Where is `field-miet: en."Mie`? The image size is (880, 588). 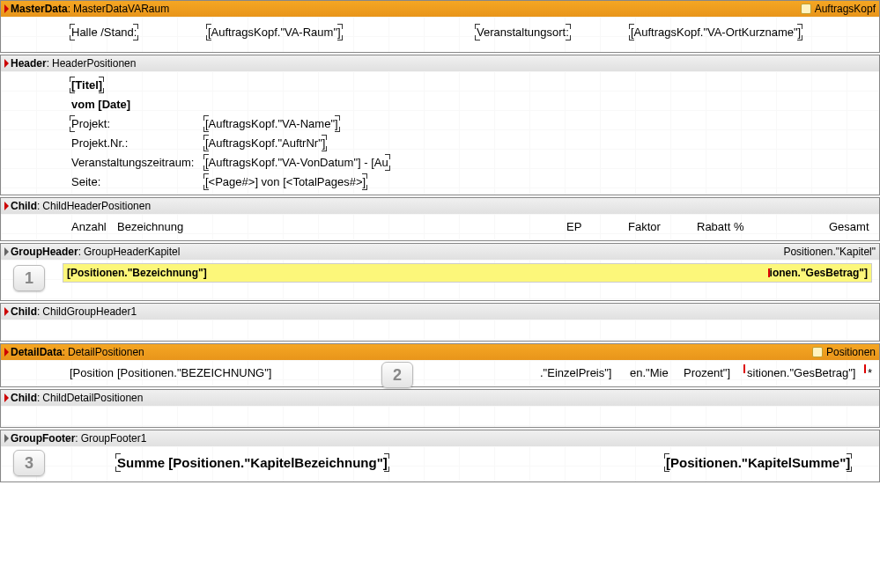
field-miet: en."Mie is located at coordinates (649, 373).